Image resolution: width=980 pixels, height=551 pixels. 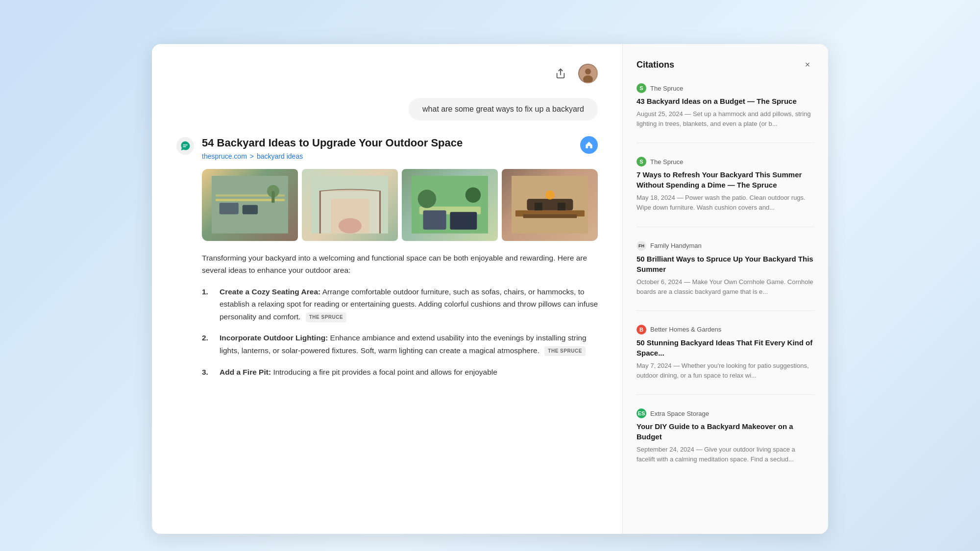 I want to click on citation-item-3: FH Family Handyman 50 Brilliant Ways to …, so click(x=725, y=276).